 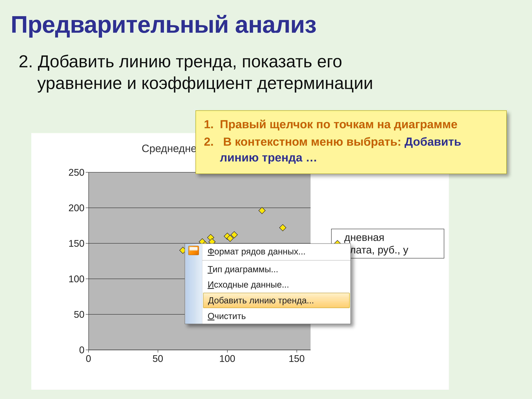 I want to click on menu-chart-type: Тип диаграммы..., so click(x=276, y=269).